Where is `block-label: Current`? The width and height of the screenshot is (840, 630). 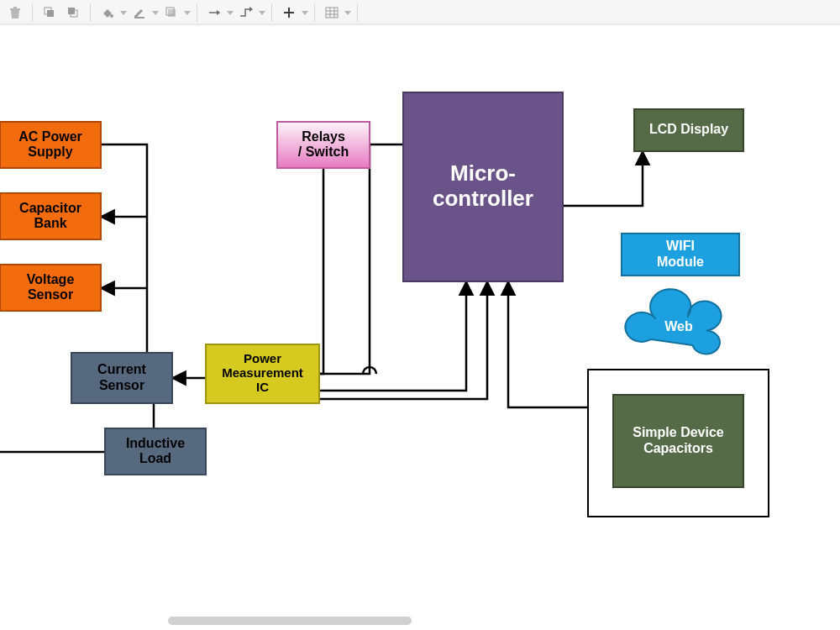
block-label: Current is located at coordinates (122, 370).